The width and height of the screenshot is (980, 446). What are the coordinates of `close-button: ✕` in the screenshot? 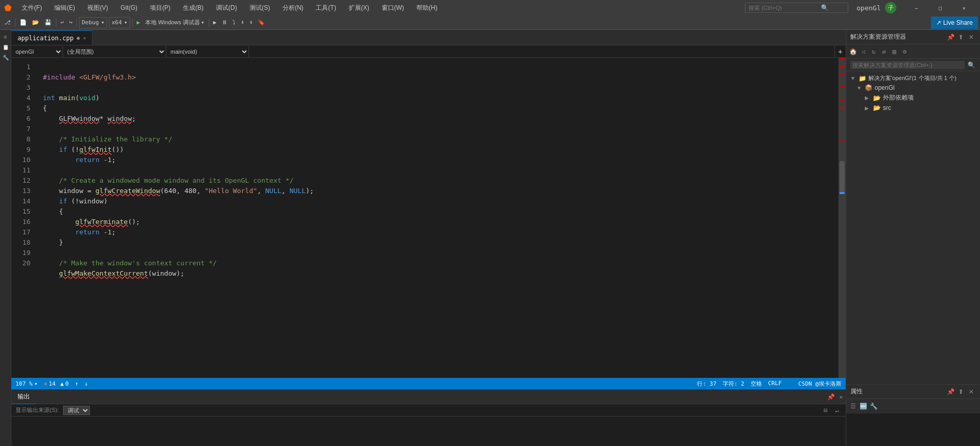 It's located at (964, 8).